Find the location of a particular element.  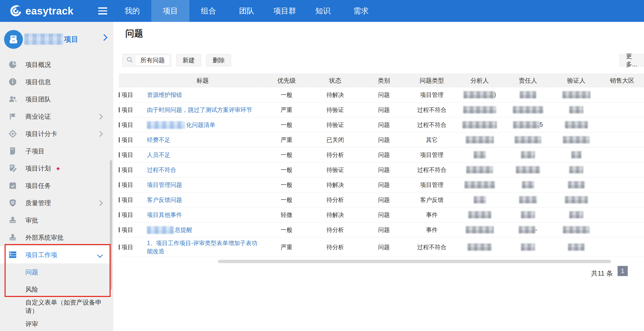

sidebar-item-7: 项目任务 is located at coordinates (56, 186).